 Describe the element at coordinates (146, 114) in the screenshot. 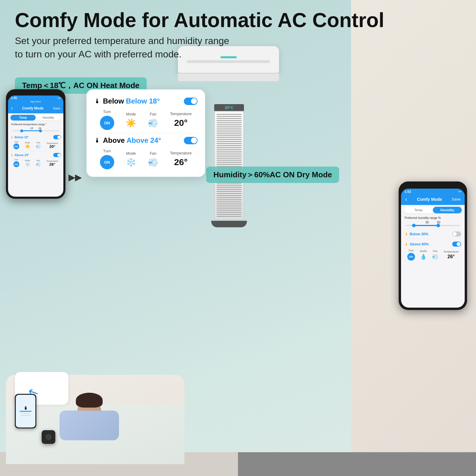

I see `card-below-section: 🌡 Below Below 18° Turn ON Mode ☀️ Fan 💨 …` at that location.